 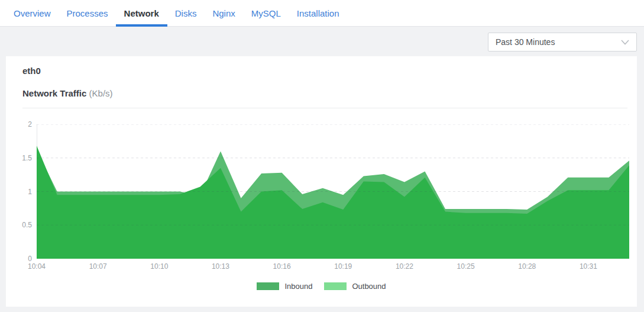 I want to click on legend-item-inbound: Inbound, so click(x=284, y=287).